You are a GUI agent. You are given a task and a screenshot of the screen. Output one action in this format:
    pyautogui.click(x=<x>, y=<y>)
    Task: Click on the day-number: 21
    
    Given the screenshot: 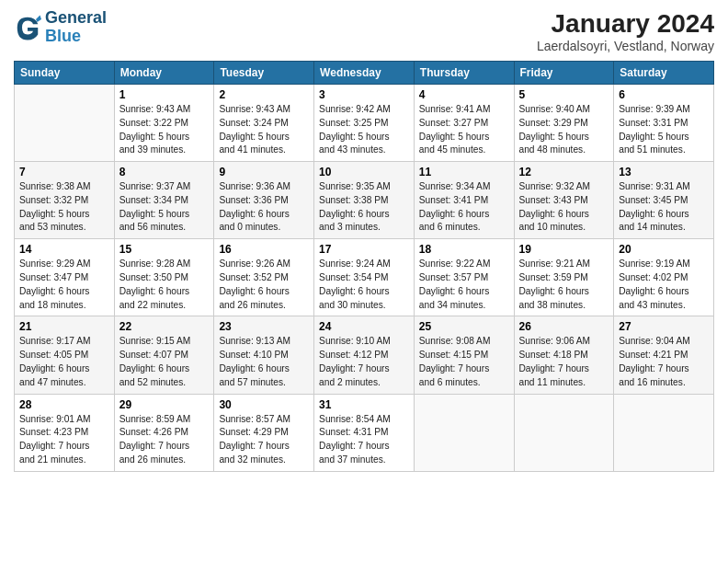 What is the action you would take?
    pyautogui.click(x=64, y=327)
    